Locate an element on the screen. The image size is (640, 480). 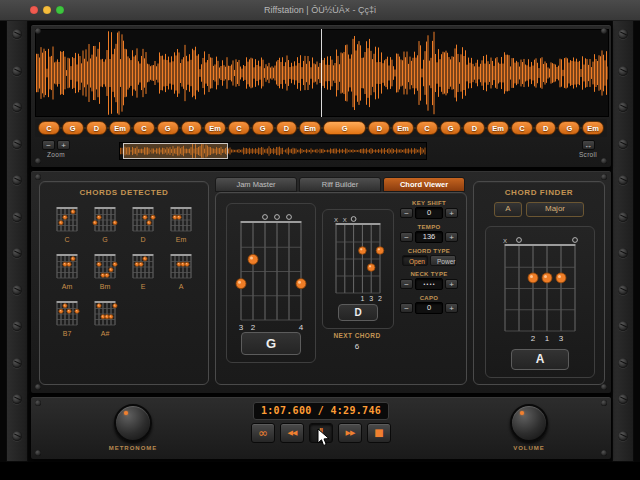
zoom-label: Zoom is located at coordinates (56, 154).